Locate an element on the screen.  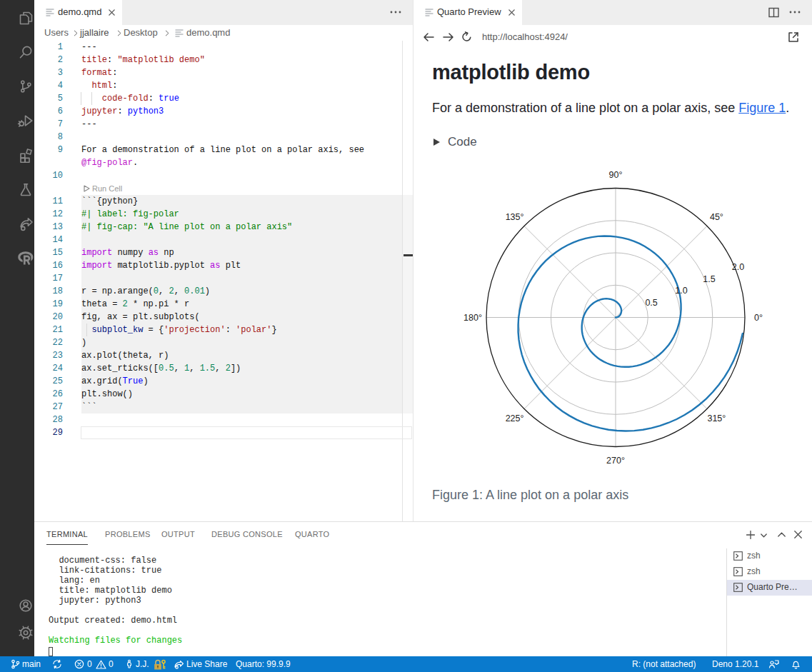
svg-text: 0° is located at coordinates (758, 318).